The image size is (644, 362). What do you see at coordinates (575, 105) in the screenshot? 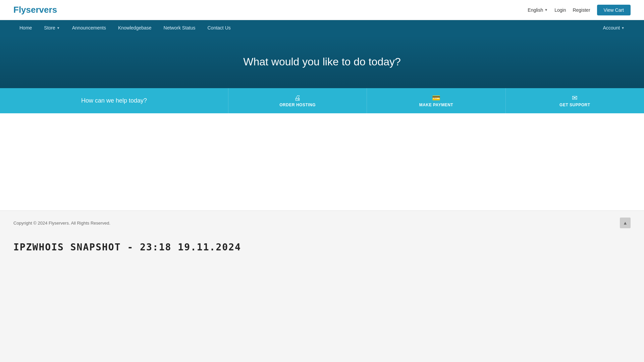
I see `get-support-label: GET SUPPORT` at bounding box center [575, 105].